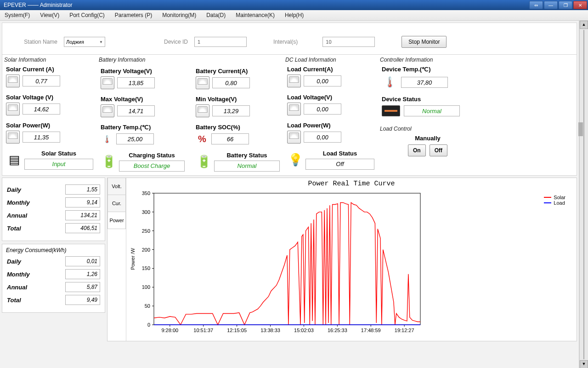 The width and height of the screenshot is (588, 368). Describe the element at coordinates (294, 5) in the screenshot. I see `window-titlebar: EPEVER —— Administrator ⇔ — ❐ ✕` at that location.